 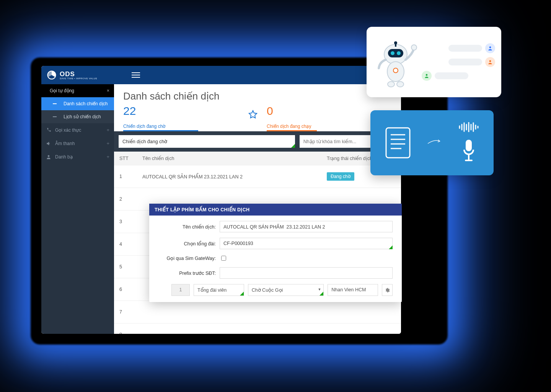 What do you see at coordinates (78, 78) in the screenshot?
I see `brand-tagline: SAVE TIME • IMPROVE VALUE` at bounding box center [78, 78].